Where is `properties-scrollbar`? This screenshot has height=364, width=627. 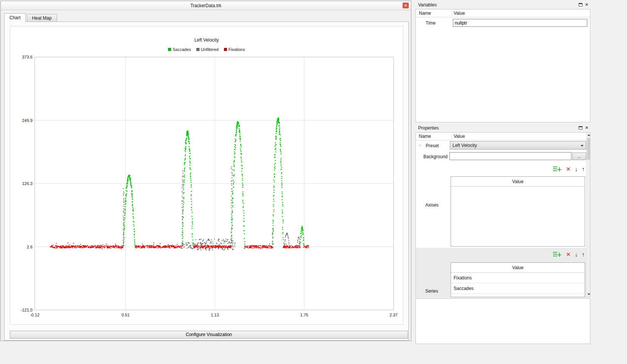
properties-scrollbar is located at coordinates (588, 214).